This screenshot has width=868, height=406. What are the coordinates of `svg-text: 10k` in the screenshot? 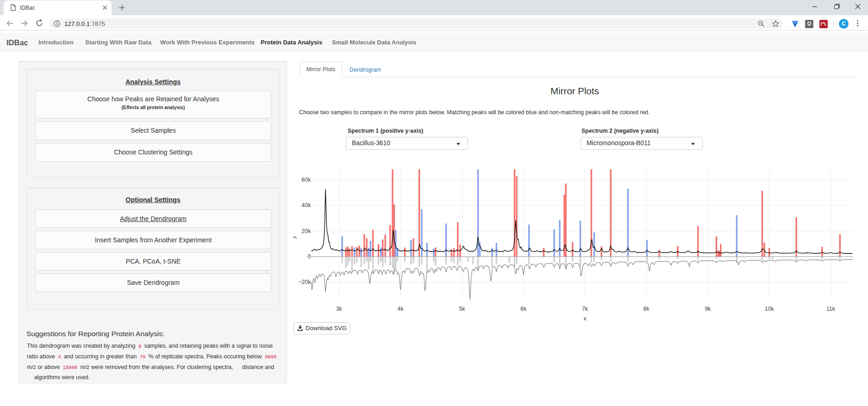 It's located at (769, 309).